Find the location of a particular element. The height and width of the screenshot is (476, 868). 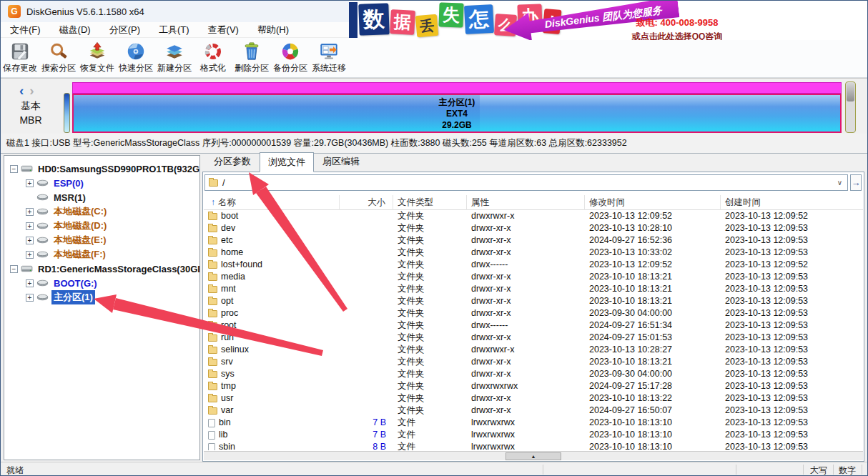

table-row-opt: opt文件夹drwxr-xr-x2023-10-10 18:13:212023-… is located at coordinates (533, 302).